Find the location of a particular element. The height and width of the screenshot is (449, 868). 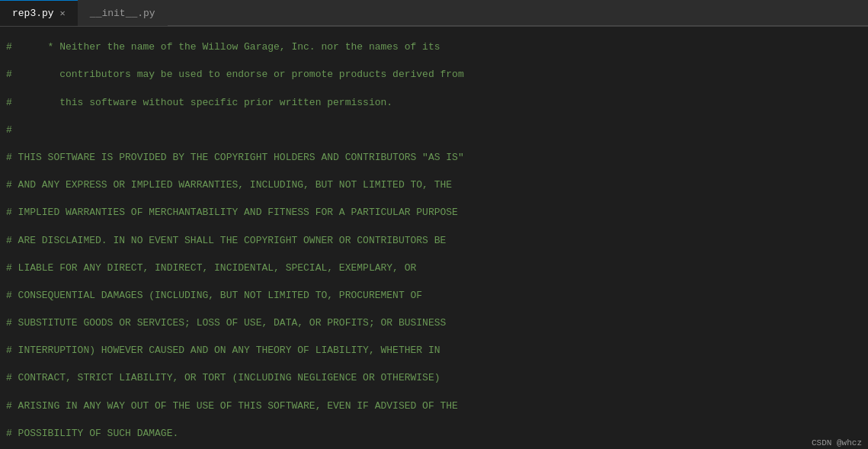

tab-rep3: rep3.py ✕ is located at coordinates (39, 13).